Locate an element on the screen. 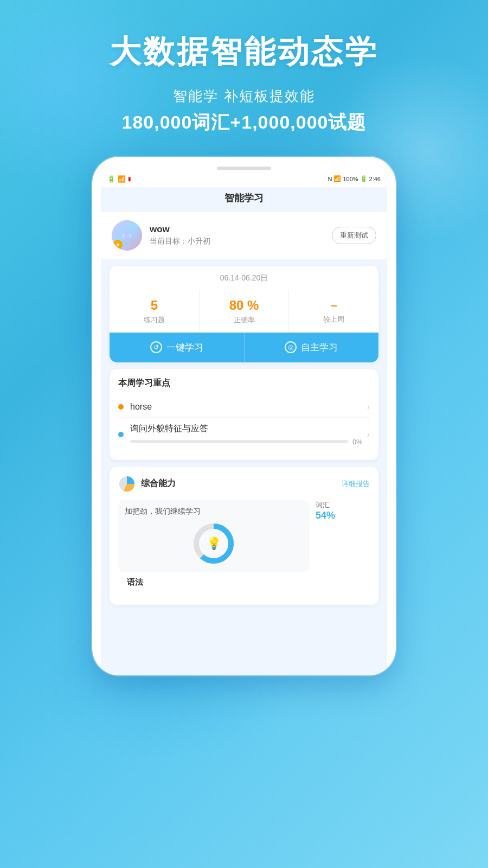 The image size is (488, 868). stats-row: 5 练习题 80 % 正确率 – 较上周 is located at coordinates (244, 311).